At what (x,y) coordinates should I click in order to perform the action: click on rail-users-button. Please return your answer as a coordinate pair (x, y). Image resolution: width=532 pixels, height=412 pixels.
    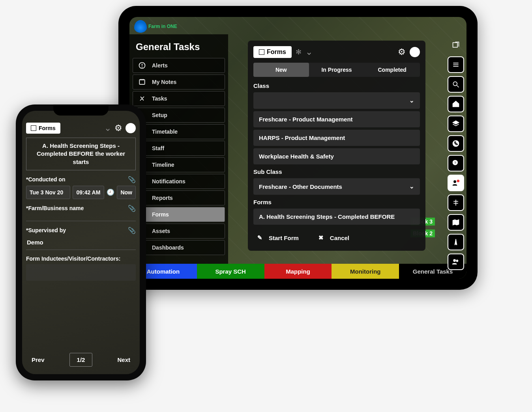
    Looking at the image, I should click on (456, 183).